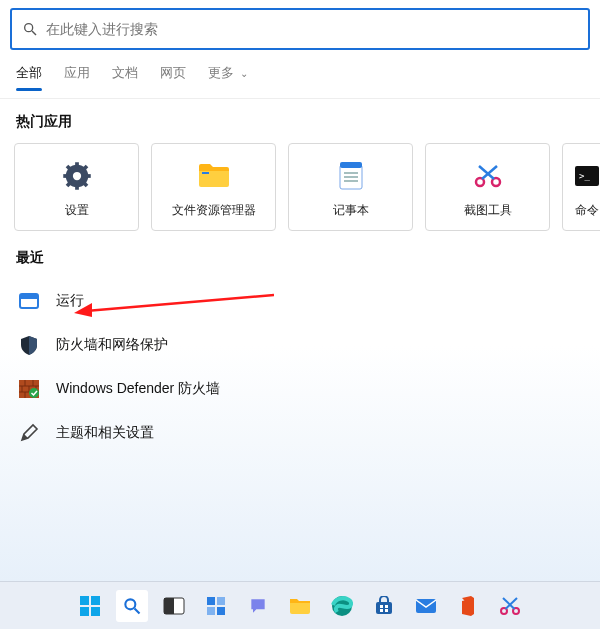 The height and width of the screenshot is (629, 600). Describe the element at coordinates (300, 118) in the screenshot. I see `section-top-apps-label: 热门应用` at that location.